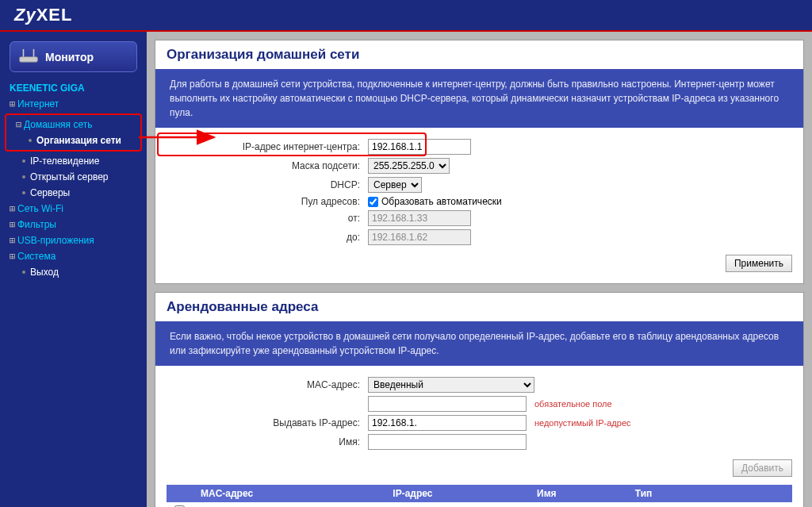 The width and height of the screenshot is (812, 507). Describe the element at coordinates (395, 185) in the screenshot. I see `dhcp-select: Сервер` at that location.